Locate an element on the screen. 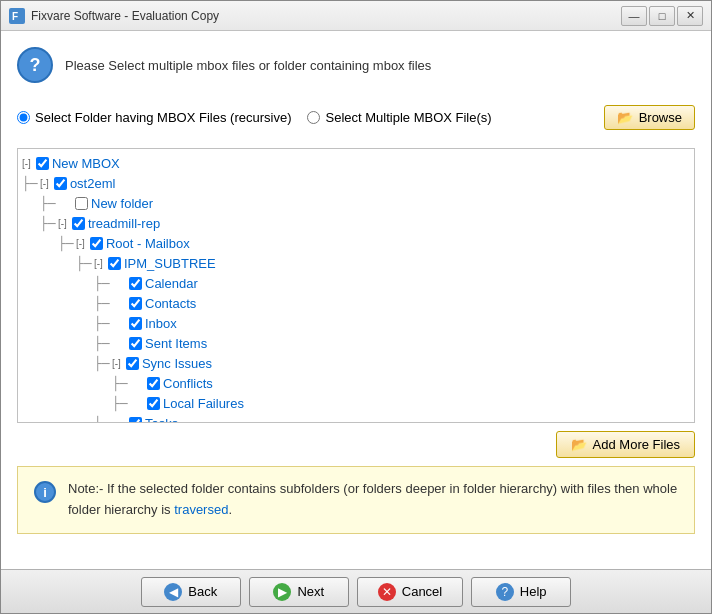 This screenshot has height=614, width=712. tree-item: ├─Local Failures is located at coordinates (356, 403).